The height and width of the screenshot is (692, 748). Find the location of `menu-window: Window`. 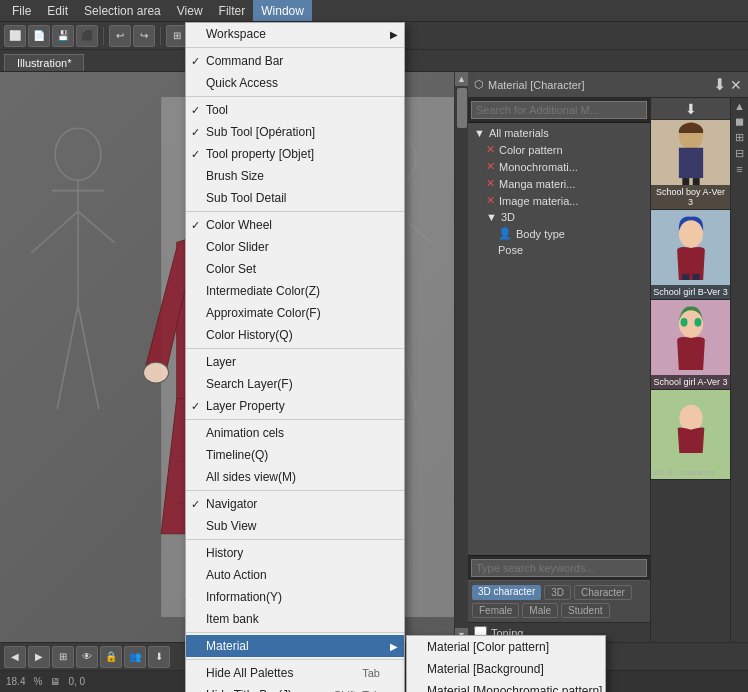

menu-window: Window is located at coordinates (282, 10).